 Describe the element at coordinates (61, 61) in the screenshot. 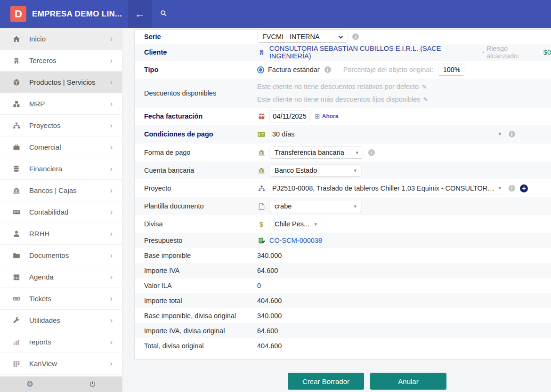

I see `sidebar-item-terceros: Terceros ›` at that location.